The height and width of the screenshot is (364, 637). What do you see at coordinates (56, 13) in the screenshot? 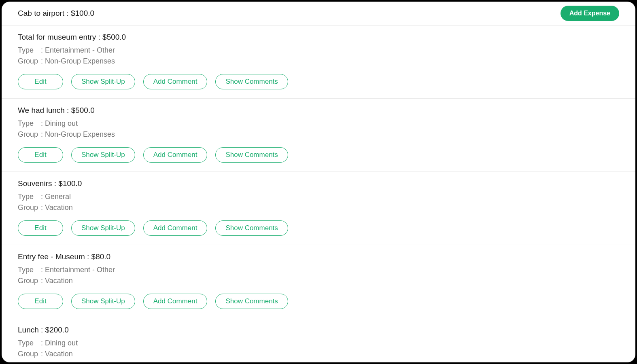
I see `header-title: Cab to airport : $100.0` at bounding box center [56, 13].